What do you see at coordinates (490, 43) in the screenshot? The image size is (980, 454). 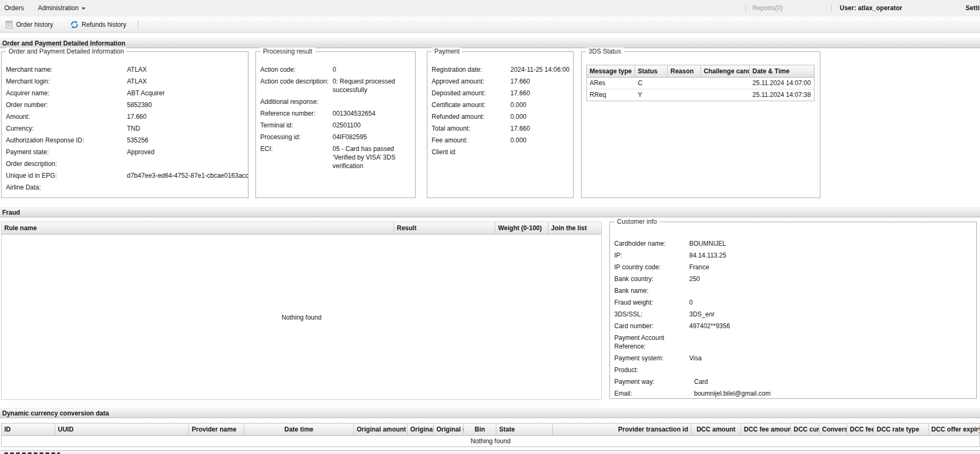 I see `section-header-main: Order and Payment Detailed Information` at bounding box center [490, 43].